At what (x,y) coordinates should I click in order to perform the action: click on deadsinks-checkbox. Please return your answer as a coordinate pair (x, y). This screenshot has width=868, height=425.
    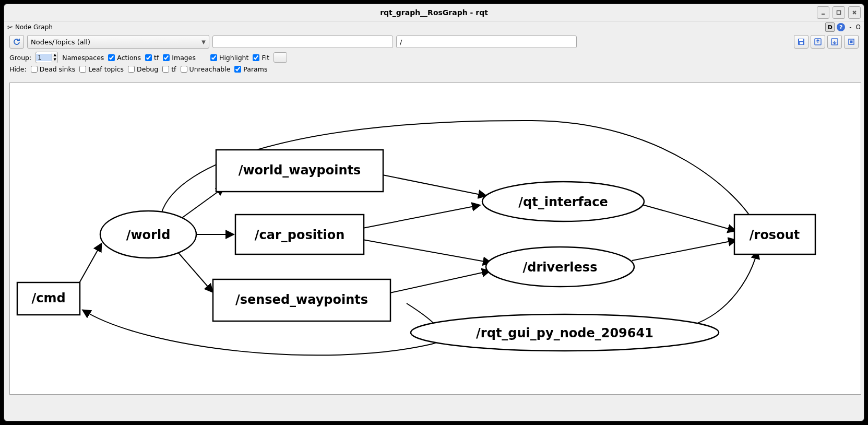
    Looking at the image, I should click on (34, 69).